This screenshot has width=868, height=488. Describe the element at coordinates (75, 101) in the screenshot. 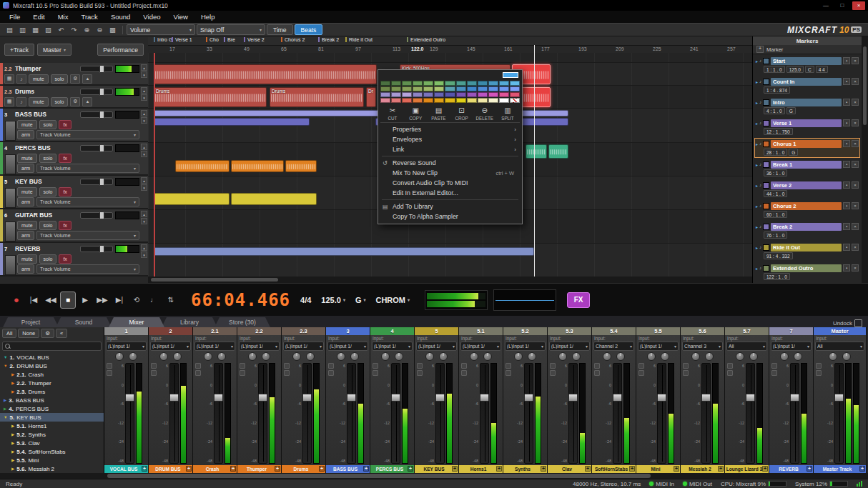

I see `gear-icon: ⚙` at that location.